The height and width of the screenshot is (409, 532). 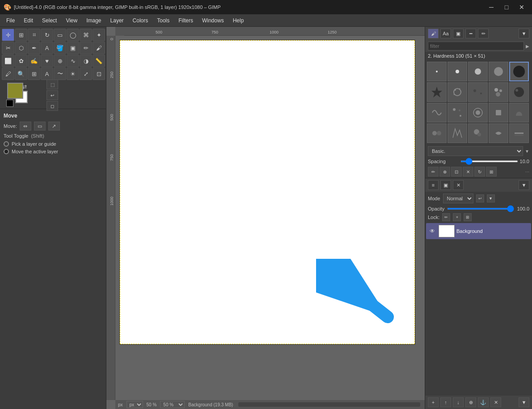 I want to click on duplicate-layer-action: ⊕, so click(x=471, y=402).